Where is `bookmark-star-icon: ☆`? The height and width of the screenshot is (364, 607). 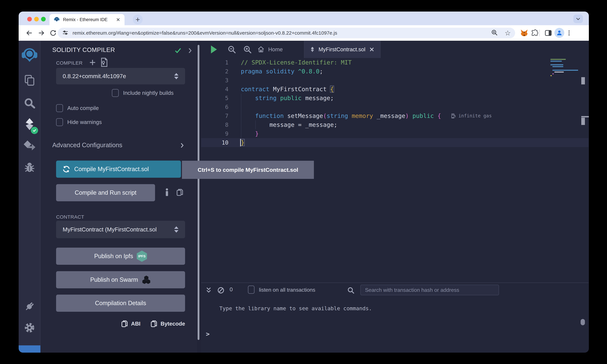 bookmark-star-icon: ☆ is located at coordinates (508, 33).